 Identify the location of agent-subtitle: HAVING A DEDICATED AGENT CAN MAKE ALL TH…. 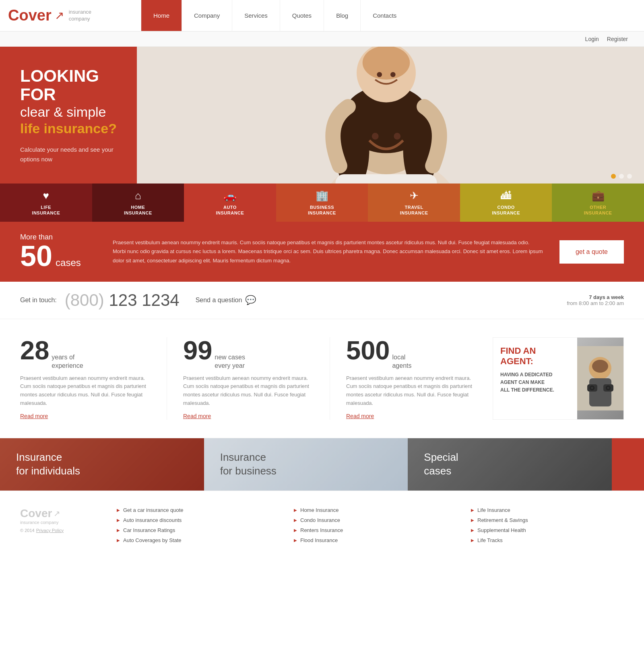
(535, 383).